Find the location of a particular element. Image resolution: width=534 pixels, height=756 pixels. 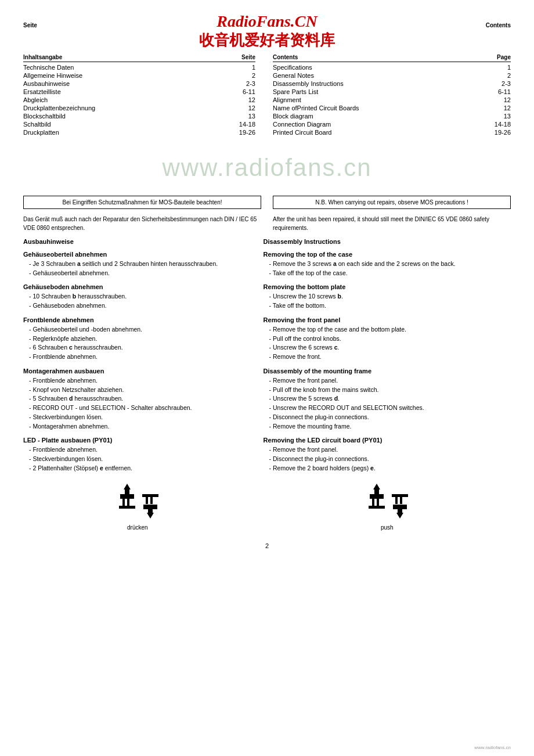

toc-row: Ausbauhinweise 2-3 is located at coordinates (139, 84).